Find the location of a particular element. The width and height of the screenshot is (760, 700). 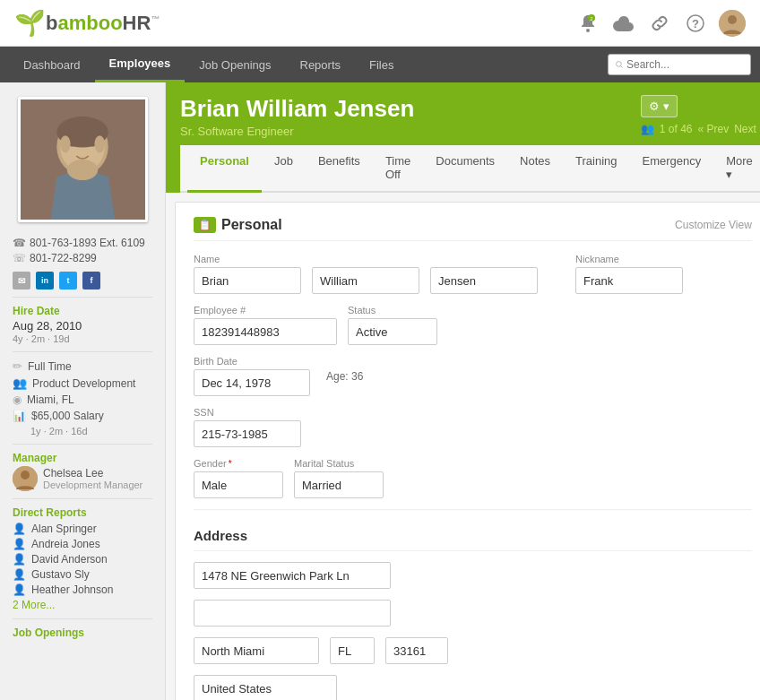

linkedin-icon: in is located at coordinates (45, 281).